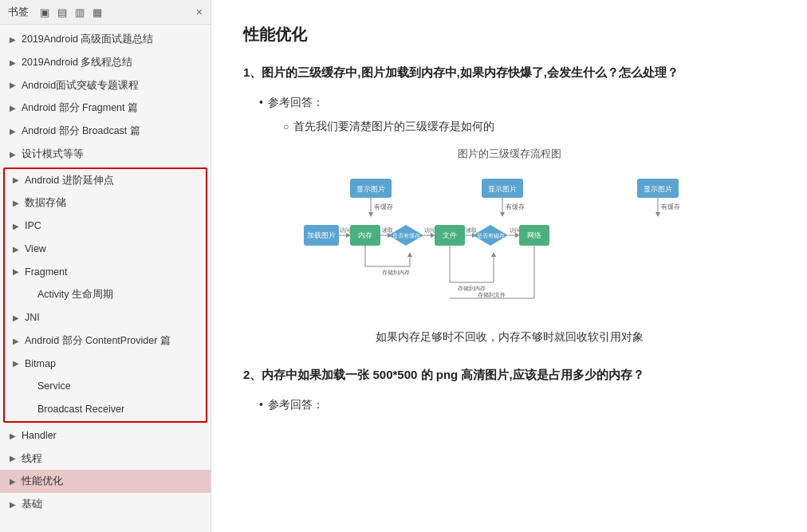 This screenshot has height=532, width=807. Describe the element at coordinates (509, 72) in the screenshot. I see `question-1: 1、图片的三级缓存中,图片加载到内存中,如果内存快爆了,会发生什么？怎么处理？` at that location.